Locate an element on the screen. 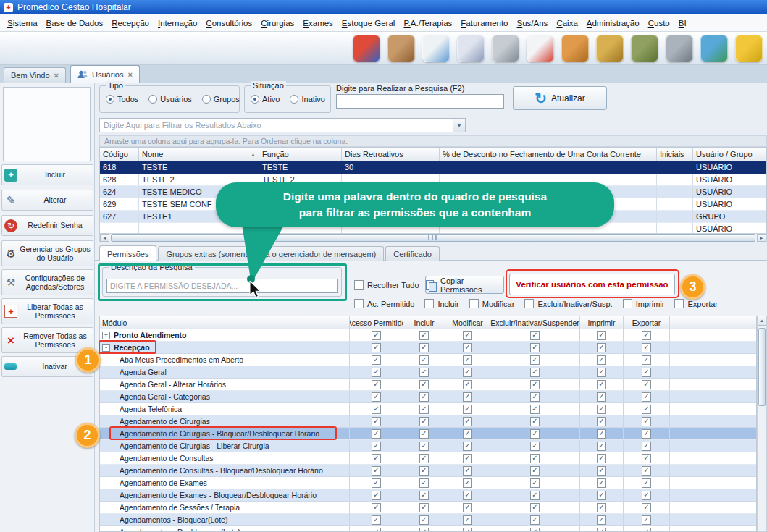 Image resolution: width=767 pixels, height=532 pixels. finance-map-icon is located at coordinates (714, 48).